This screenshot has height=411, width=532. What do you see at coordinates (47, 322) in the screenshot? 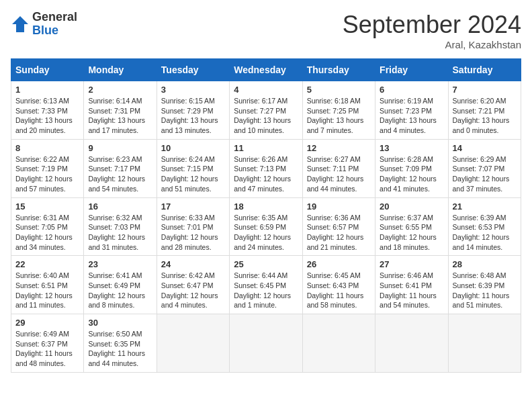
I see `day-number: 29` at bounding box center [47, 322].